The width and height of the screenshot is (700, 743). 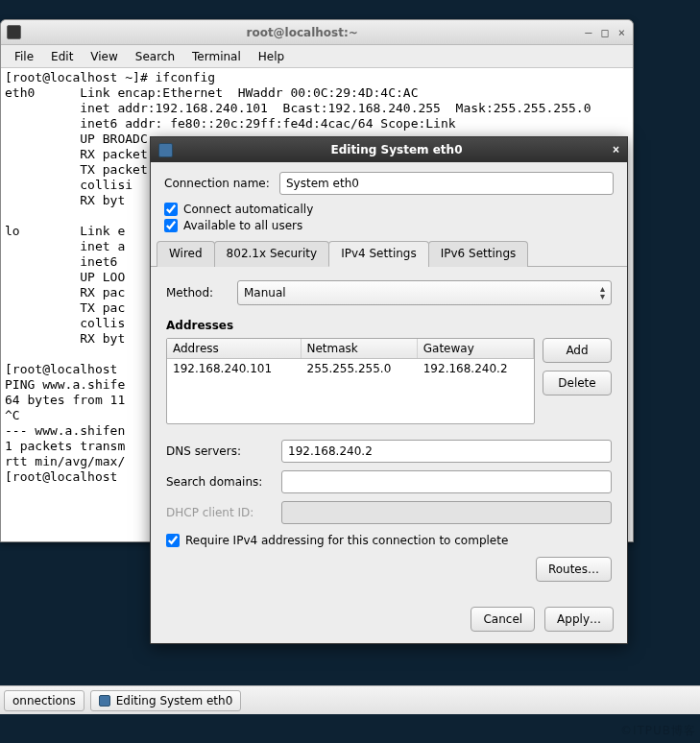 I want to click on dns-servers-input, so click(x=447, y=451).